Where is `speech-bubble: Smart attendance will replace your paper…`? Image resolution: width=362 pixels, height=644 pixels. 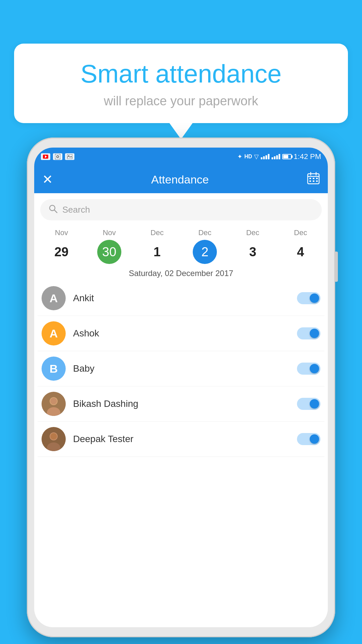 speech-bubble: Smart attendance will replace your paper… is located at coordinates (181, 83).